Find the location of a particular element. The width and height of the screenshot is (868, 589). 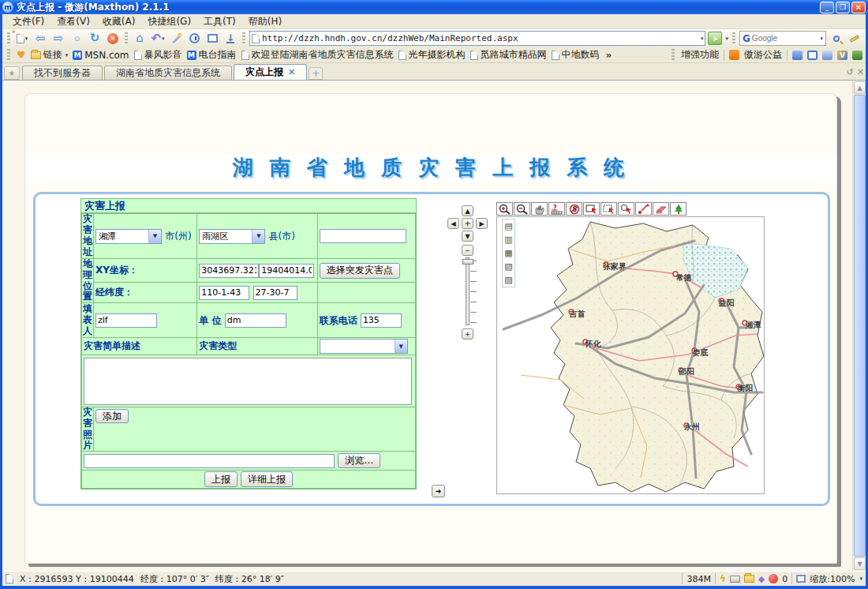

popup-blocker-icon is located at coordinates (773, 579).